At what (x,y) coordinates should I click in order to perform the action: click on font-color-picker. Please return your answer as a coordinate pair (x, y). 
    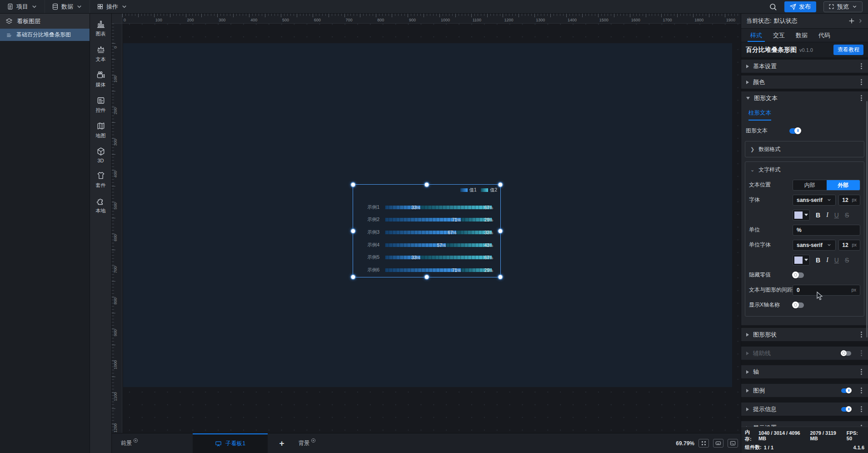
    Looking at the image, I should click on (801, 215).